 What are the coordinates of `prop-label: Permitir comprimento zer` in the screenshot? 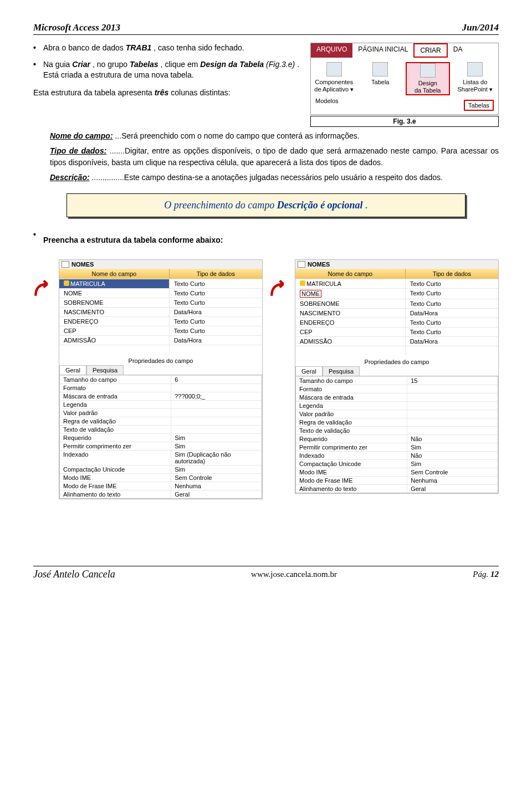 It's located at (351, 447).